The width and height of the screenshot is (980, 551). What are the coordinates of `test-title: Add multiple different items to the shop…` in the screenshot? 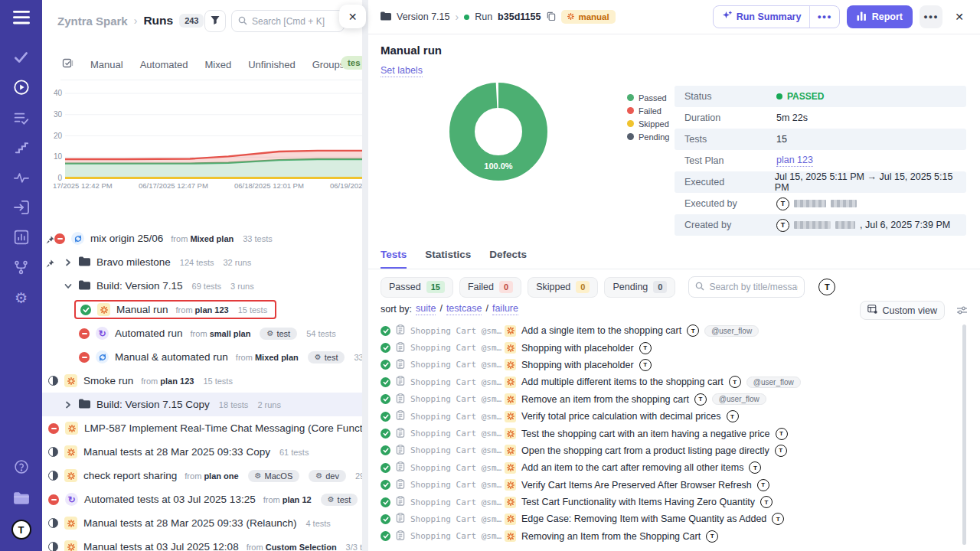 It's located at (622, 382).